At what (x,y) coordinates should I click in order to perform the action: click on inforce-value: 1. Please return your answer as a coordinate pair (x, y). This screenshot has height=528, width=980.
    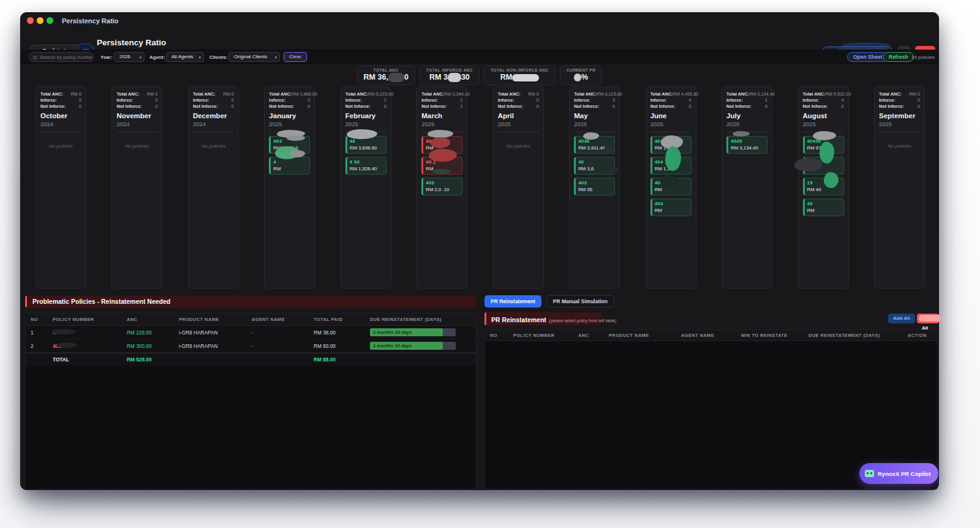
    Looking at the image, I should click on (461, 100).